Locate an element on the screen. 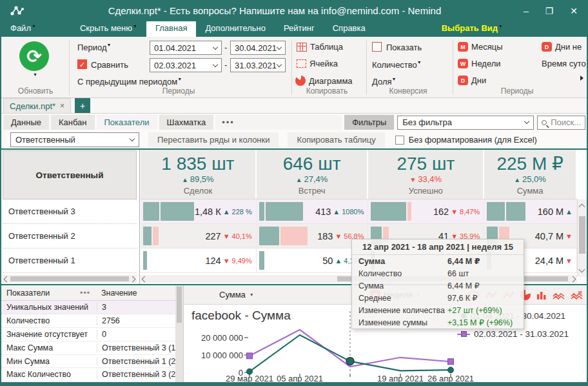 Image resolution: width=588 pixels, height=386 pixels. compare-checkbox: ✓ is located at coordinates (83, 65).